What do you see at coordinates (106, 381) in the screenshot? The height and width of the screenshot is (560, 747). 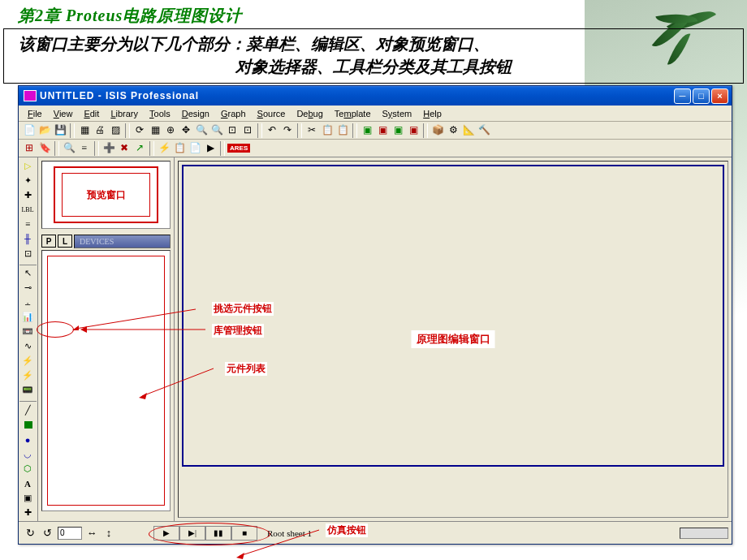 I see `parts-list` at bounding box center [106, 381].